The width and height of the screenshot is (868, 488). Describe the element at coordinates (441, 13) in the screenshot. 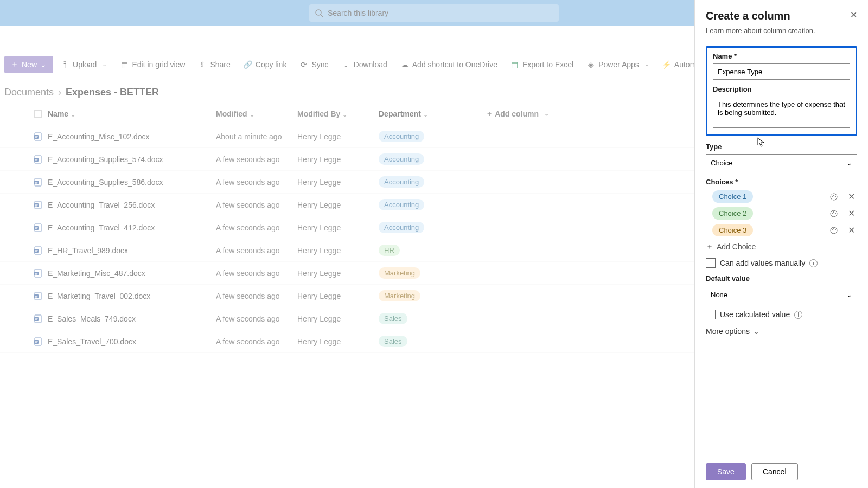

I see `search-input` at that location.